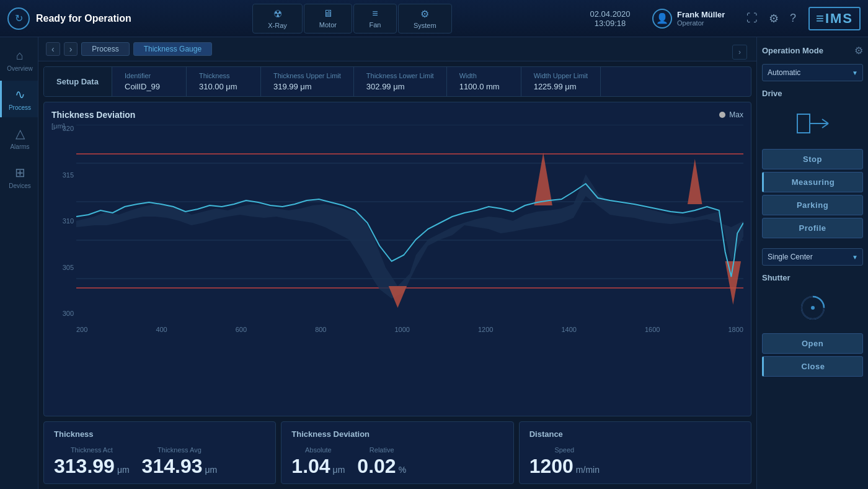  Describe the element at coordinates (812, 263) in the screenshot. I see `right-sidebar: Operation Mode ⚙ AutomaticManualSemi-Aut…` at that location.